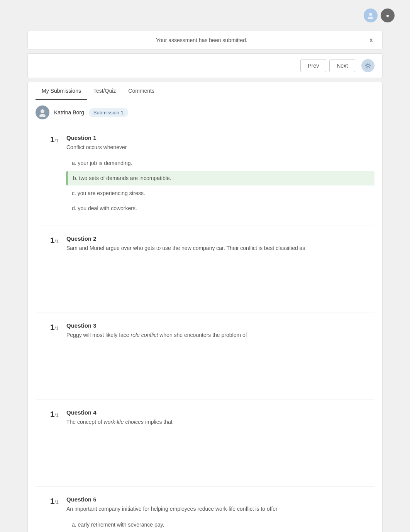 The image size is (410, 532). I want to click on question-3-answers, so click(220, 367).